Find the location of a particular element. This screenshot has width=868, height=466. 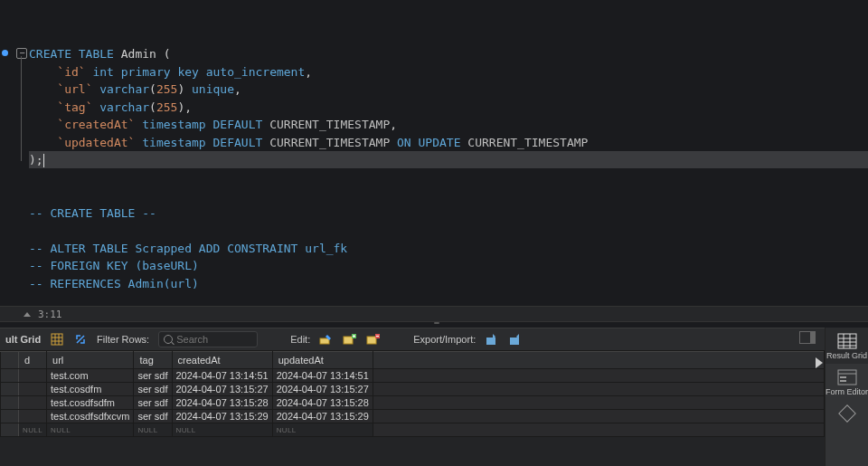

toggle-side-panel-icon is located at coordinates (807, 338).